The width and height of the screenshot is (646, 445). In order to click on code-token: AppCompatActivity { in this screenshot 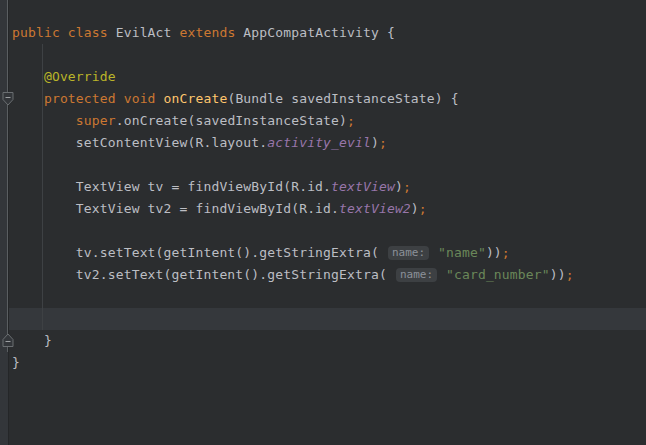, I will do `click(319, 32)`.